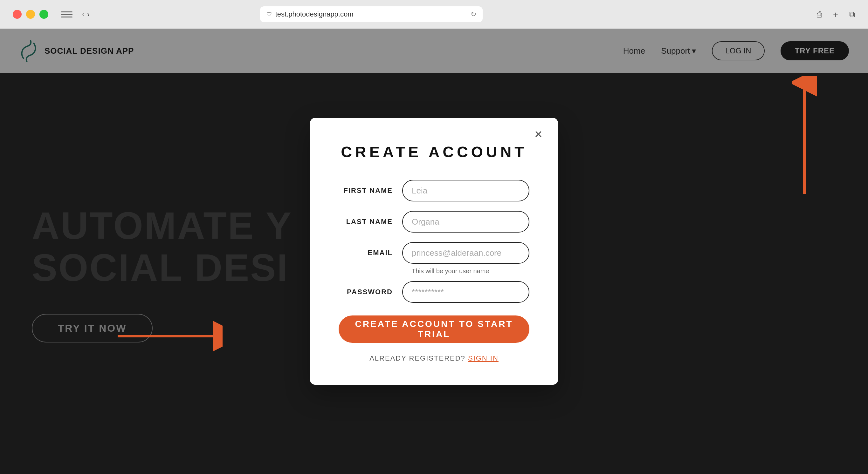 Image resolution: width=868 pixels, height=474 pixels. Describe the element at coordinates (17, 14) in the screenshot. I see `close-button` at that location.